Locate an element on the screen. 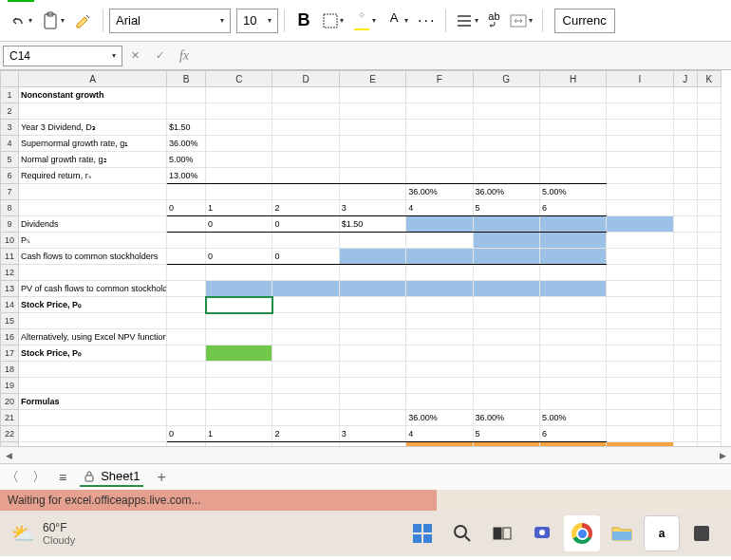 Image resolution: width=731 pixels, height=560 pixels. cell-C19 is located at coordinates (239, 385).